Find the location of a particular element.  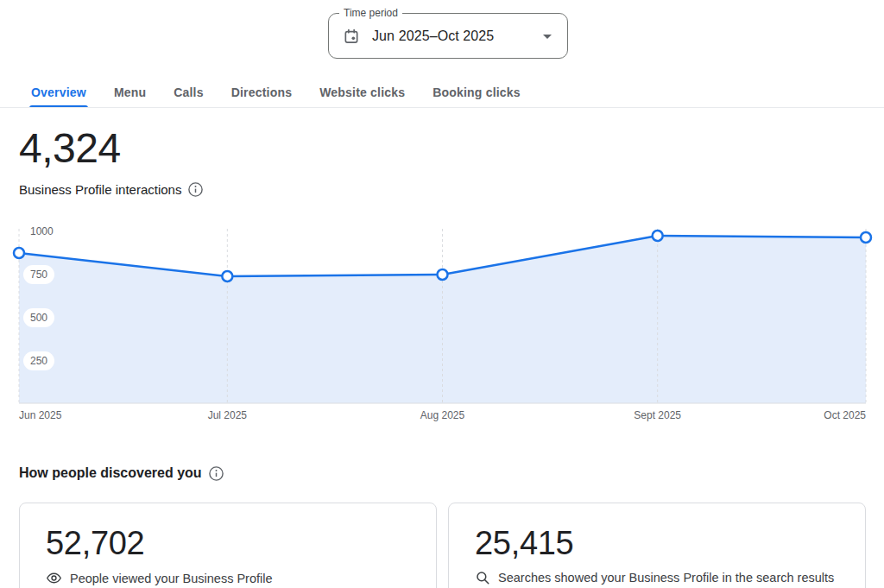

x-tick: Jul 2025 is located at coordinates (228, 415).